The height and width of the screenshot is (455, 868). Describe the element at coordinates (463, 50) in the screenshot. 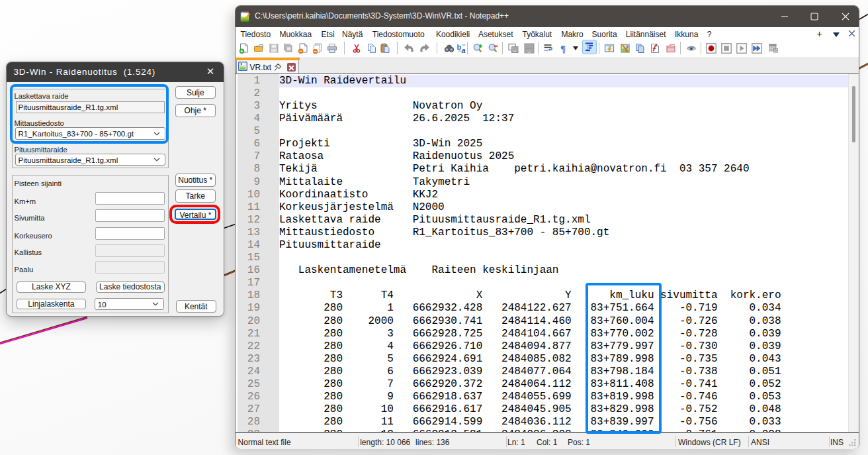

I see `svg-text: a` at that location.